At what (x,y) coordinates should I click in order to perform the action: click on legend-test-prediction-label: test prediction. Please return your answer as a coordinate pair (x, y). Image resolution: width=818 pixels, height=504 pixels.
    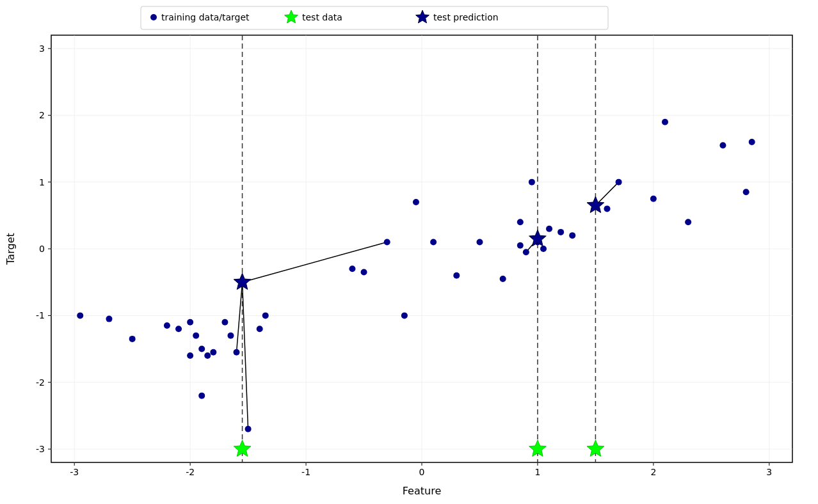
    Looking at the image, I should click on (466, 17).